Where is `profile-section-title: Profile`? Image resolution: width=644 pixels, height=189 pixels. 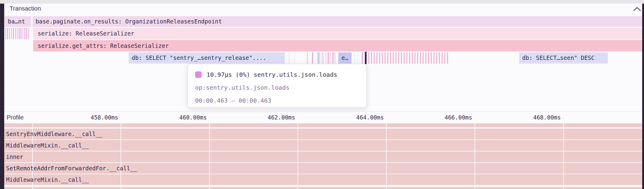 profile-section-title: Profile is located at coordinates (15, 117).